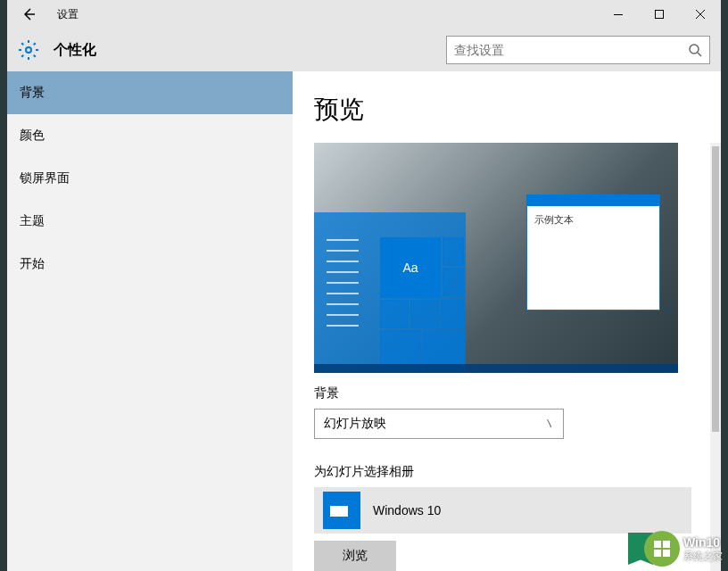  What do you see at coordinates (150, 136) in the screenshot?
I see `sidebar-item-color: 颜色` at bounding box center [150, 136].